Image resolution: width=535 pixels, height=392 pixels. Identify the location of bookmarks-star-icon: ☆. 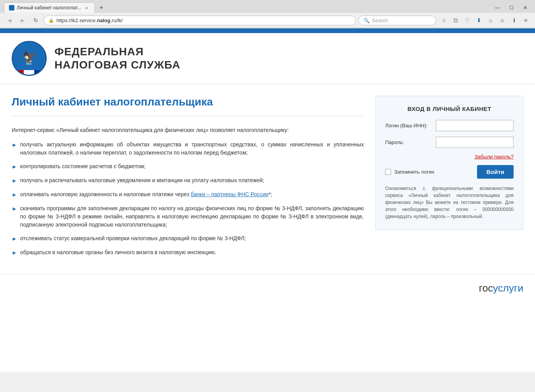
(444, 20).